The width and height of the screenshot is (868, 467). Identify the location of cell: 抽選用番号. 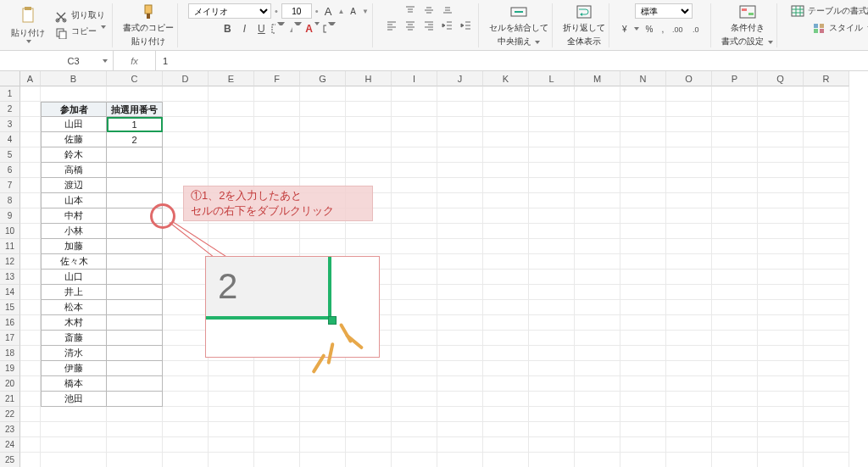
(135, 109).